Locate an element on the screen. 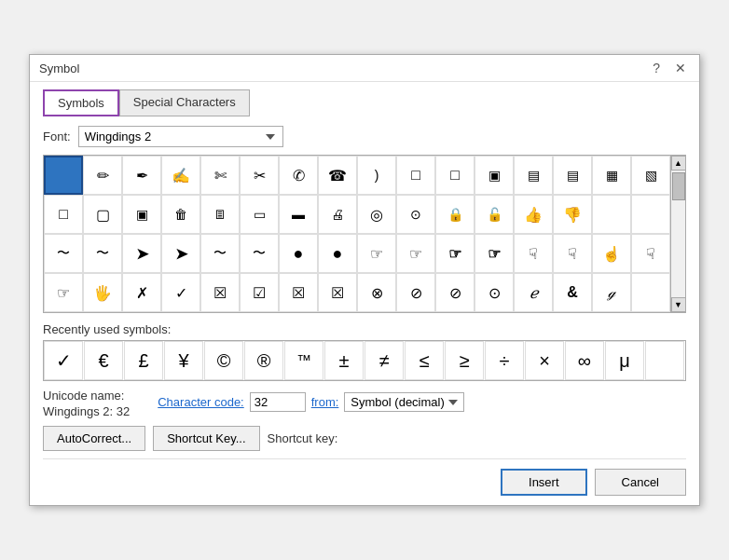  symbol-cell: ◎ is located at coordinates (377, 214).